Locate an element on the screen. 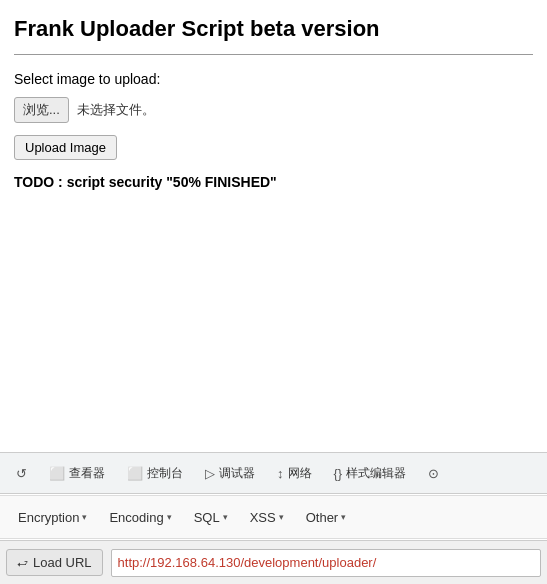  toolbar-encoding: Encoding ▾ is located at coordinates (140, 518).